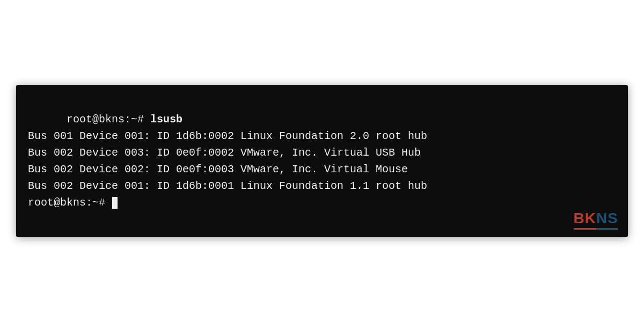  I want to click on output-line-1: Bus 001 Device 001: ID 1d6b:0002 Linux F…, so click(228, 136).